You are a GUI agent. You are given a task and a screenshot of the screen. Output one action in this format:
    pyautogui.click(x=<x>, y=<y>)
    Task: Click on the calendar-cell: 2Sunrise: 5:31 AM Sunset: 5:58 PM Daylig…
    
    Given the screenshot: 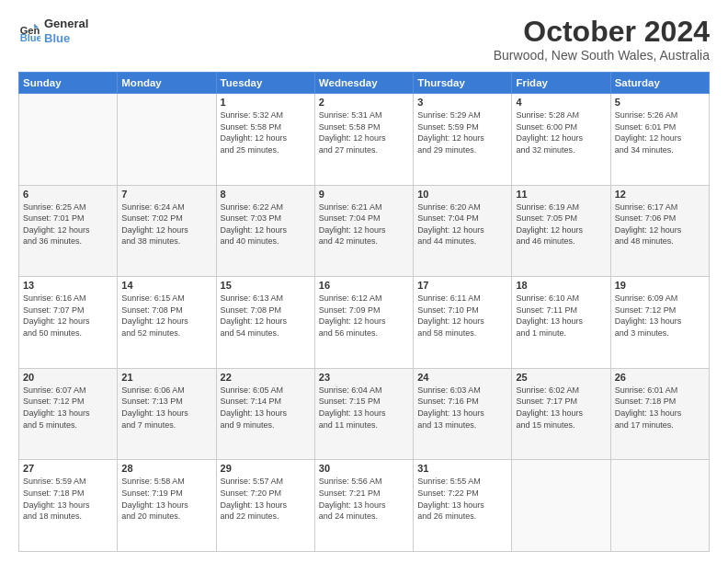 What is the action you would take?
    pyautogui.click(x=364, y=140)
    